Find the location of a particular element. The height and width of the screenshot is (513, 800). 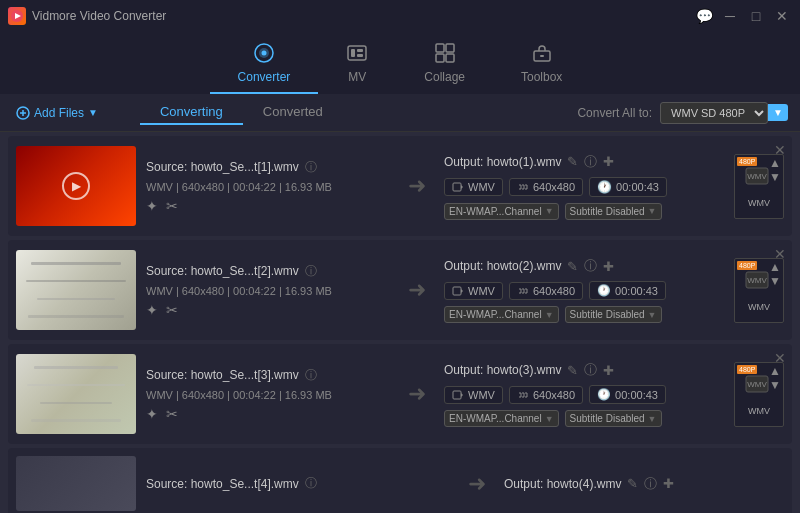

source-name-1: Source: howto_Se...t[1].wmv is located at coordinates (222, 167).